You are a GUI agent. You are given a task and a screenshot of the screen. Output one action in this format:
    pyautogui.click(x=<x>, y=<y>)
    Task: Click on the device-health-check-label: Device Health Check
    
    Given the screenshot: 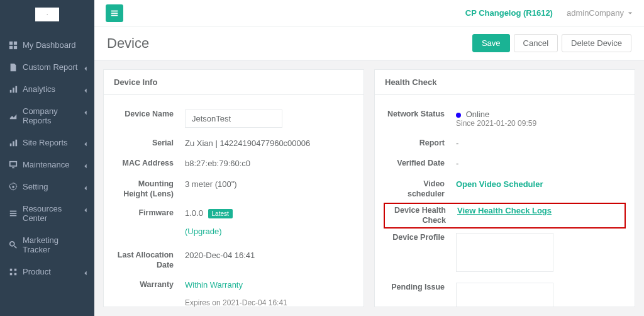 What is the action you would take?
    pyautogui.click(x=416, y=215)
    